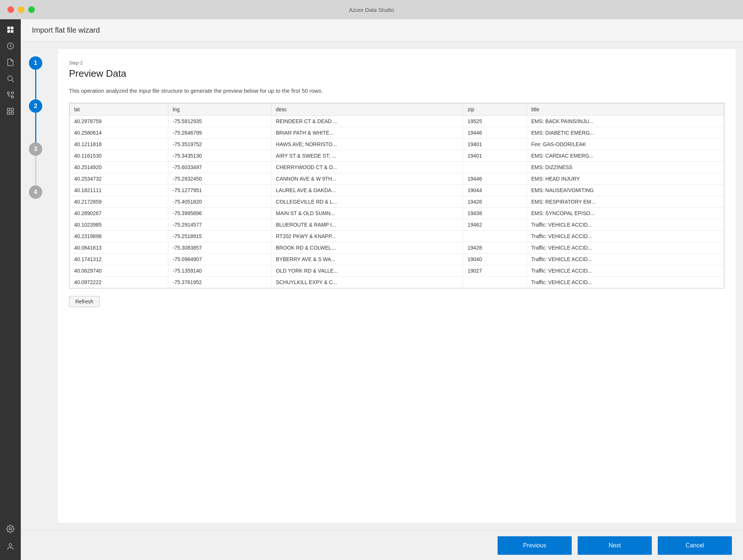  I want to click on step-3-item: 3, so click(36, 164).